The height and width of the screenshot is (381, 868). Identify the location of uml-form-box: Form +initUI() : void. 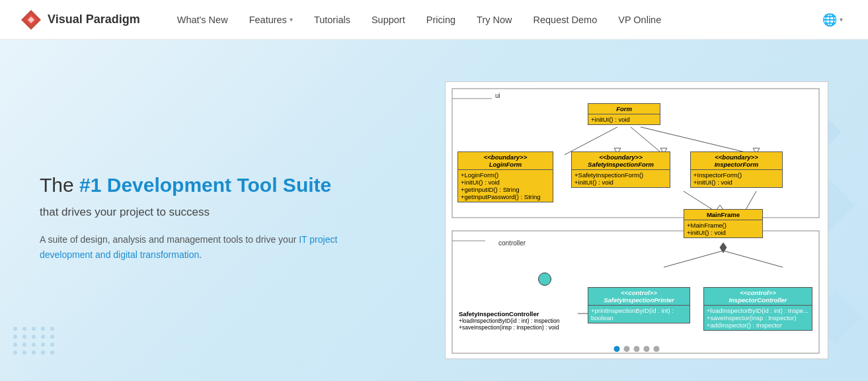
(624, 114).